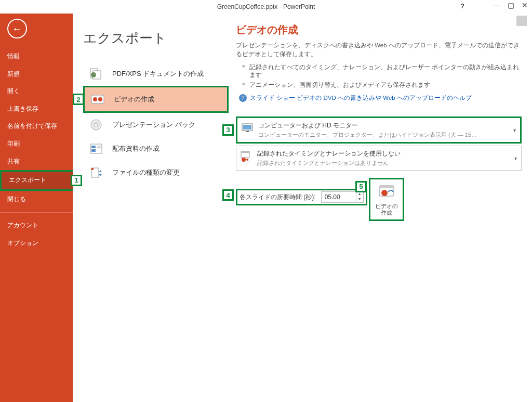  I want to click on minimize-button: —, so click(497, 5).